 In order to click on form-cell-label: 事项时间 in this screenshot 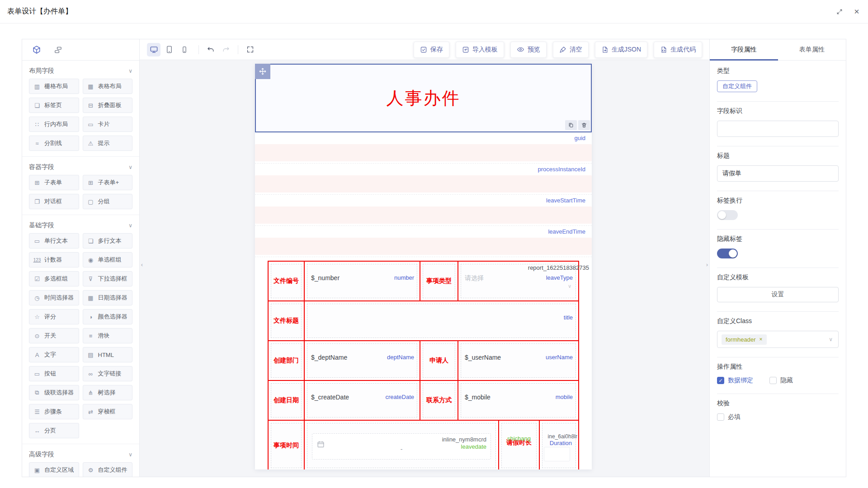, I will do `click(287, 445)`.